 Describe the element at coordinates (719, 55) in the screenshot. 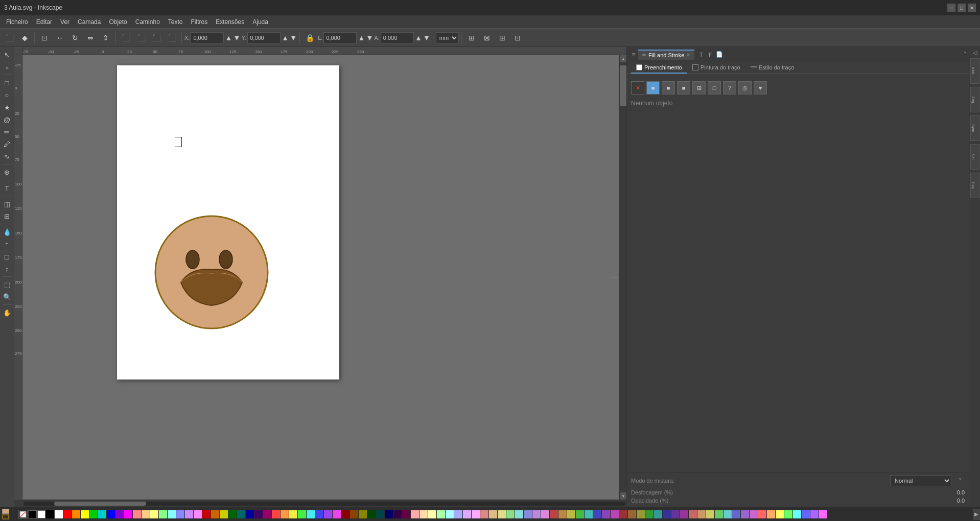

I see `tab-page-btn: 📄` at that location.